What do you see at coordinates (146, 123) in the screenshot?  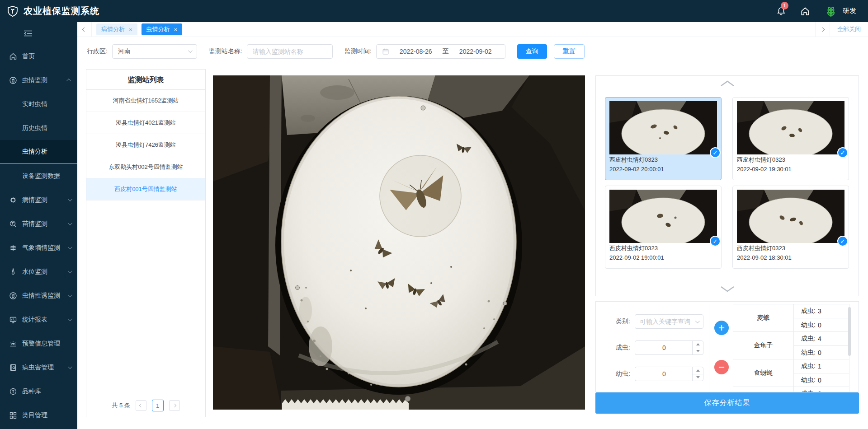 I see `station-list-item: 浚县虫情灯4021监测站` at bounding box center [146, 123].